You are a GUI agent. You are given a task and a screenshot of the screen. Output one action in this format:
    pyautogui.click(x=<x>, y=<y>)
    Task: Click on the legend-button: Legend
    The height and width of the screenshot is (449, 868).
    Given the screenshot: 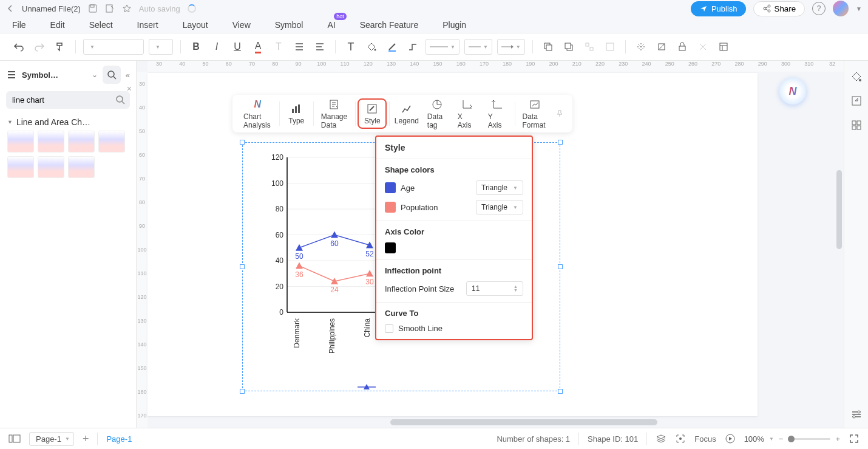 What is the action you would take?
    pyautogui.click(x=407, y=114)
    